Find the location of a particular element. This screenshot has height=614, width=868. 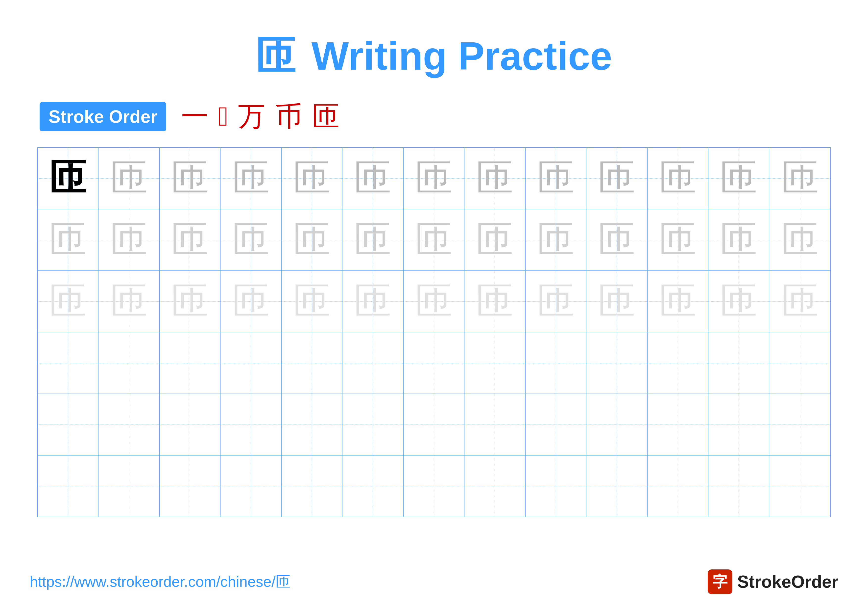

stroke-order-section: Stroke Order 一 𠃌 万 币 匝 is located at coordinates (439, 117).